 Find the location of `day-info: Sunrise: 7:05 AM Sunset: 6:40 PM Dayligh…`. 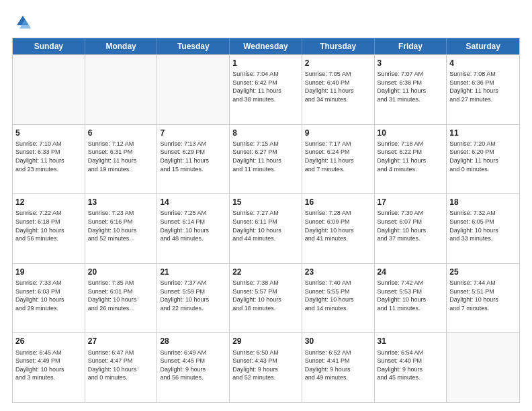

day-info: Sunrise: 7:05 AM Sunset: 6:40 PM Dayligh… is located at coordinates (339, 87).